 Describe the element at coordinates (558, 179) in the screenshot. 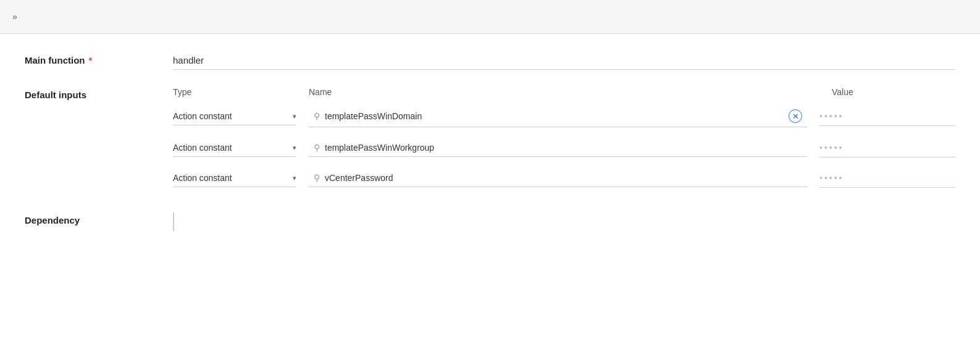

I see `name-field-container-3: ⚲` at that location.